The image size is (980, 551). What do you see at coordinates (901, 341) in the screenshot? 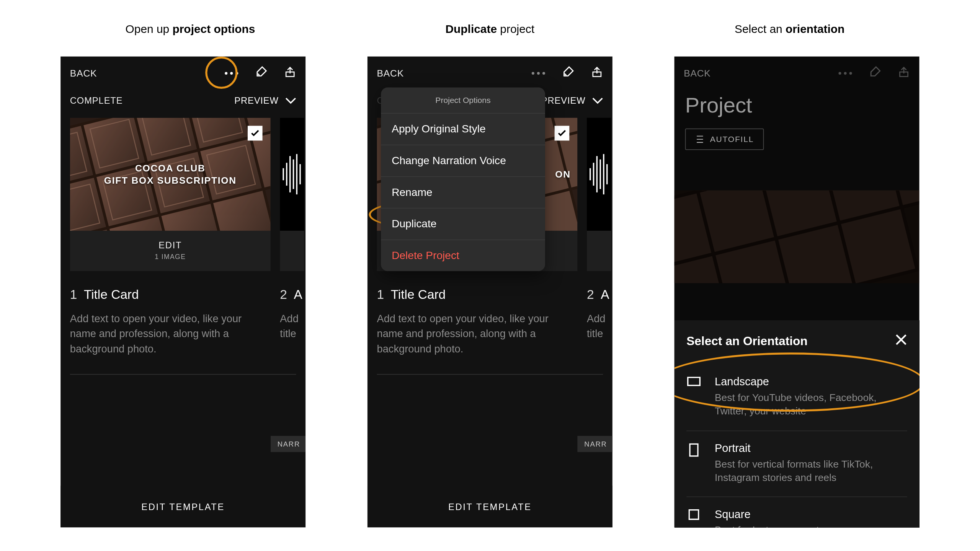
I see `close-icon` at bounding box center [901, 341].